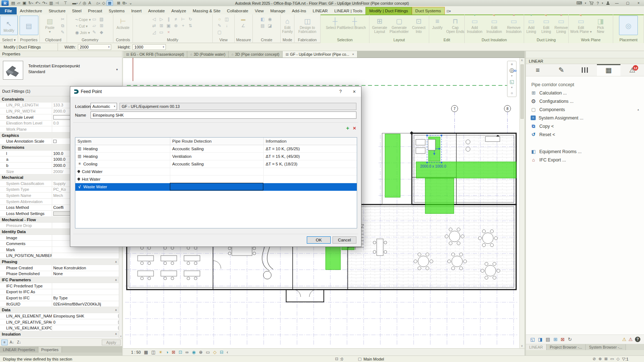 The height and width of the screenshot is (362, 644). What do you see at coordinates (111, 342) in the screenshot?
I see `apply-button: Apply` at bounding box center [111, 342].